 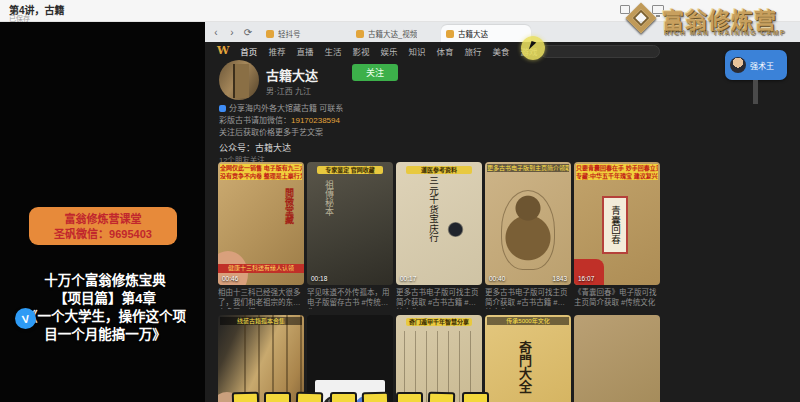 What do you see at coordinates (350, 224) in the screenshot?
I see `video-thumbnail: 专家鉴定 官网收藏 祖傳秘本 00:18` at bounding box center [350, 224].